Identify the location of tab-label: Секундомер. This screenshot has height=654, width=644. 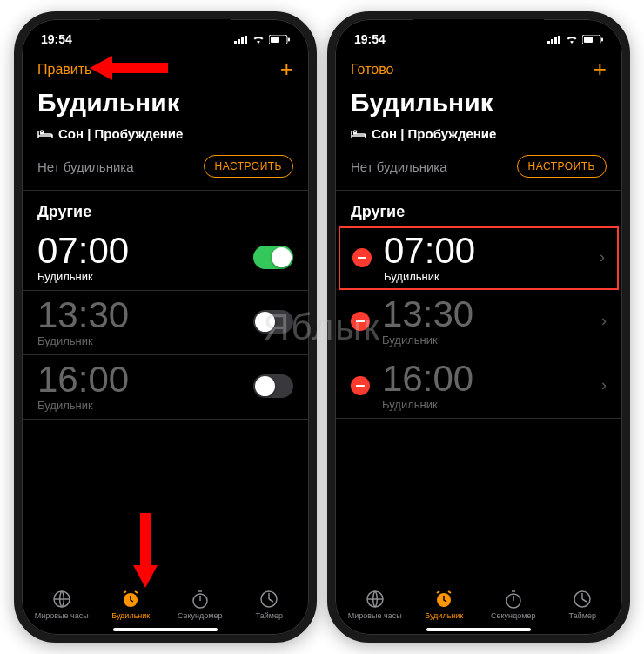
(200, 616).